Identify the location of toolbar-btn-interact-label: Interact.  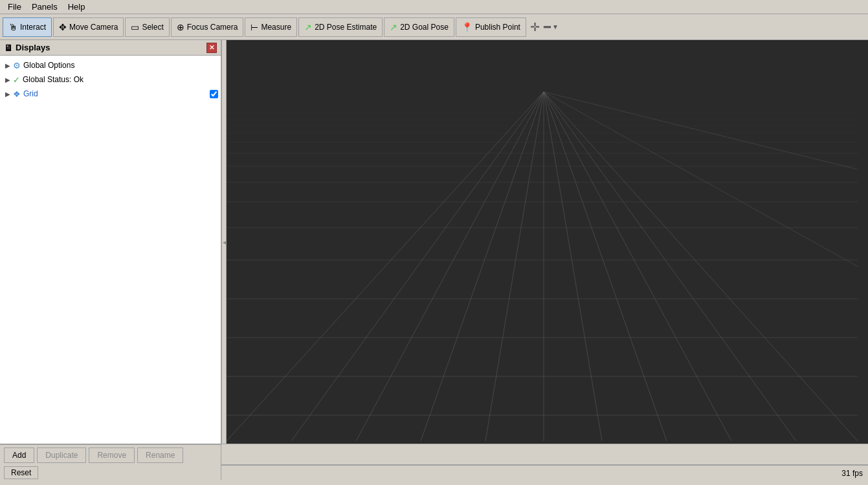
(33, 27).